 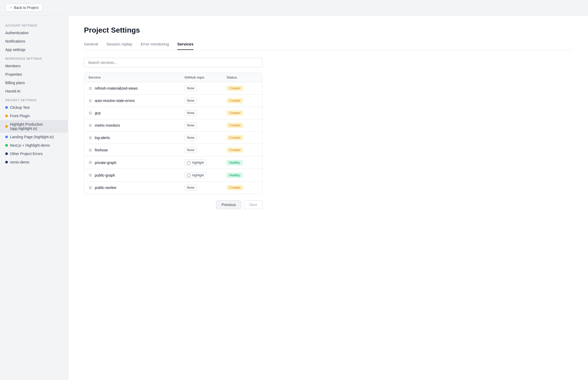 What do you see at coordinates (34, 198) in the screenshot?
I see `sidebar: Account Settings AuthenticationNotificat…` at bounding box center [34, 198].